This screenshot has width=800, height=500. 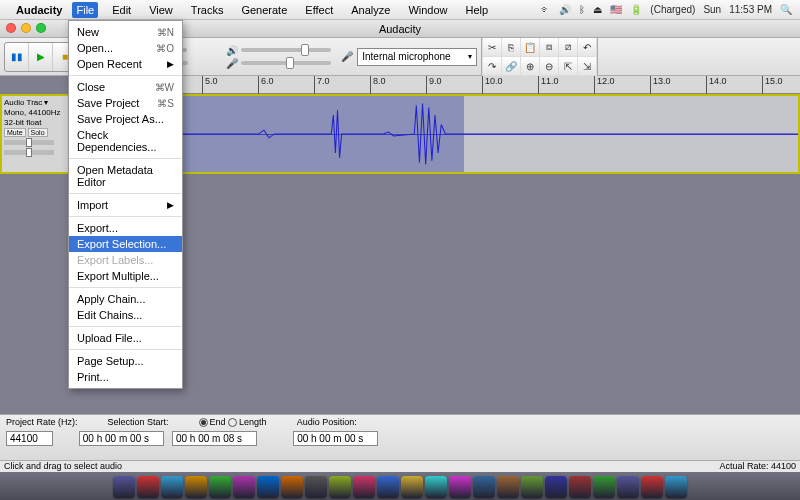 What do you see at coordinates (126, 377) in the screenshot?
I see `file-menu-print: Print...` at bounding box center [126, 377].